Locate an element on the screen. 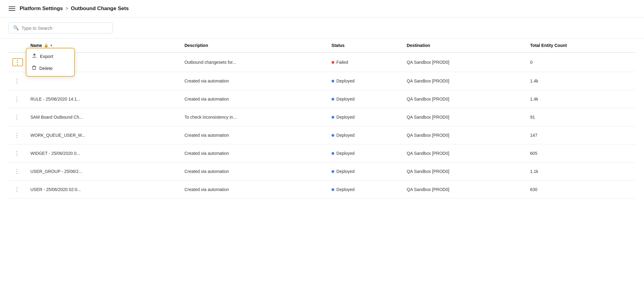 The image size is (644, 306). search-bar: 🔍 is located at coordinates (61, 28).